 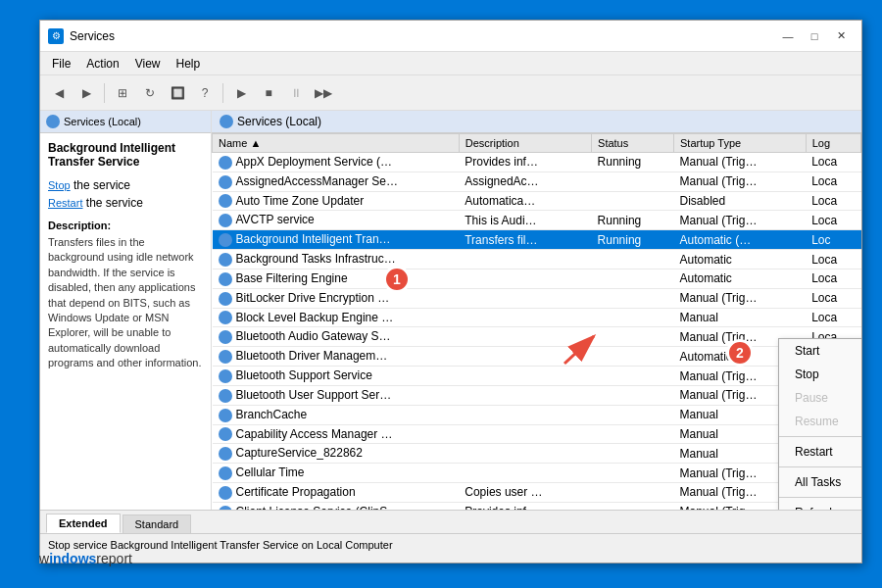 I want to click on watermark: windowsreport, so click(x=86, y=559).